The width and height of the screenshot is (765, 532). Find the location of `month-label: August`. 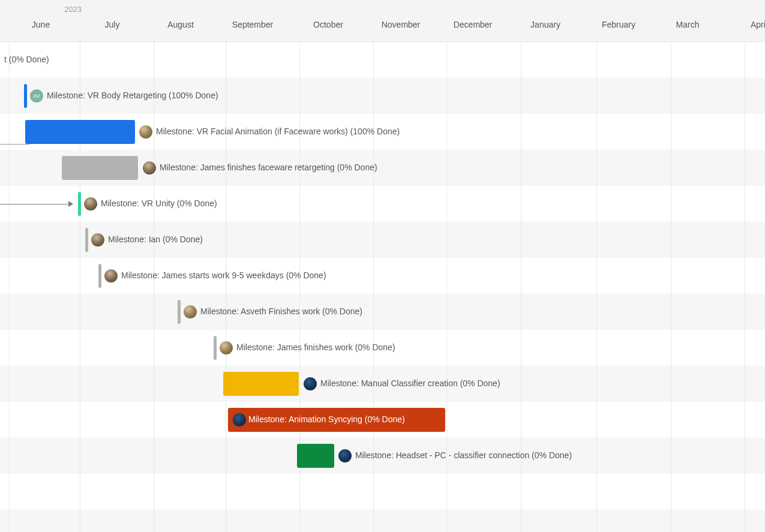

month-label: August is located at coordinates (181, 25).